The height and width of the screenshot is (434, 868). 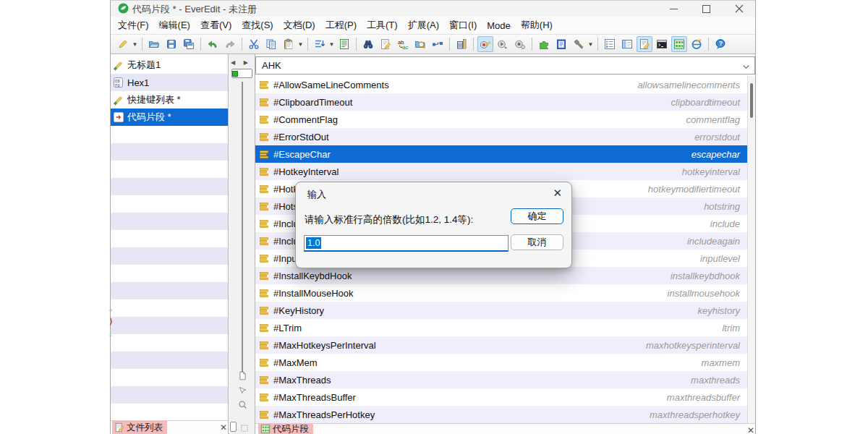 What do you see at coordinates (610, 44) in the screenshot?
I see `outline-panel-button` at bounding box center [610, 44].